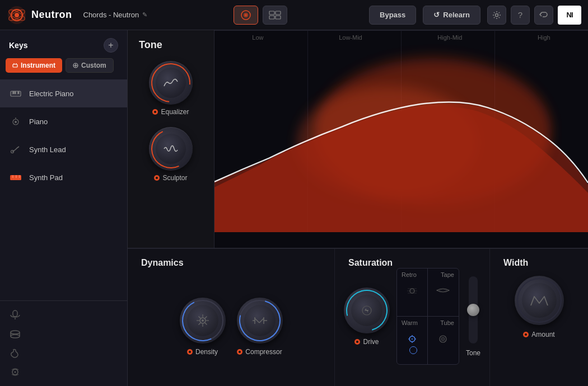 The image size is (588, 386). Describe the element at coordinates (412, 317) in the screenshot. I see `saturation-content: Drive Retro` at that location.